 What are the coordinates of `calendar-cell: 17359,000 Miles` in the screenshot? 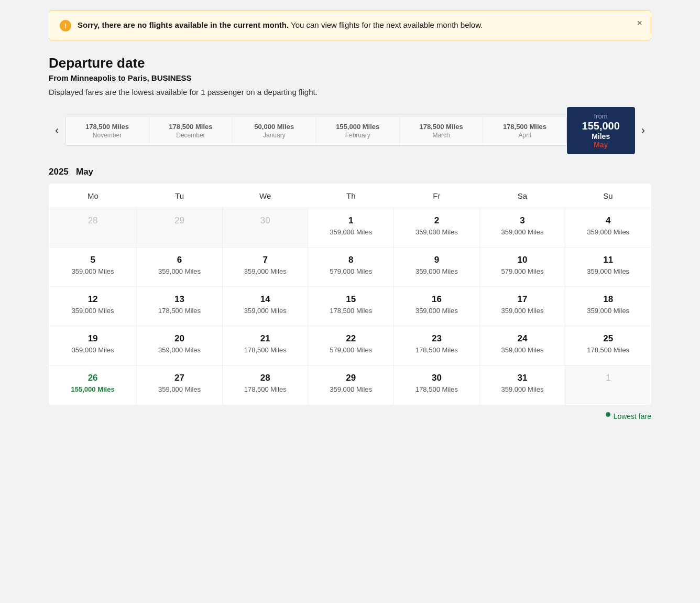 It's located at (522, 306).